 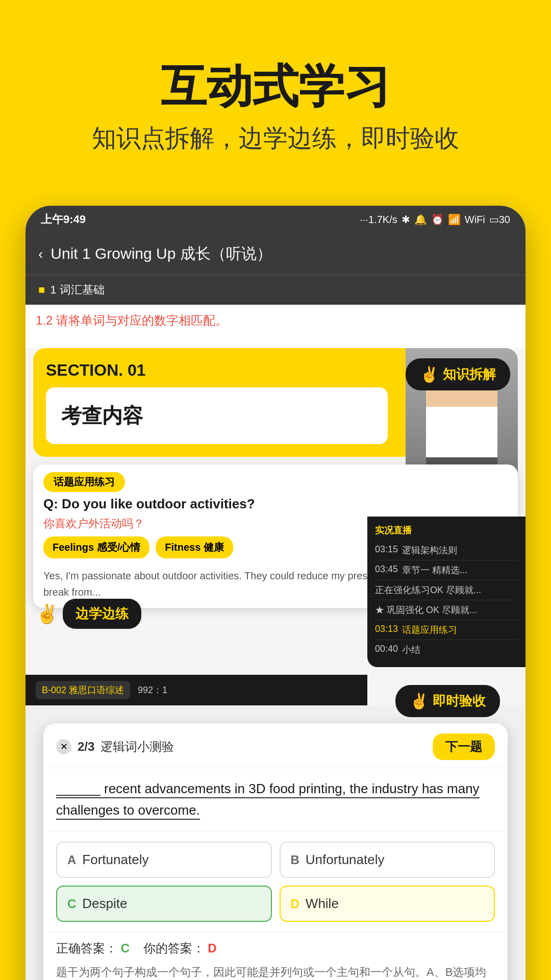 I want to click on option-text-b: Unfortunately, so click(x=345, y=860).